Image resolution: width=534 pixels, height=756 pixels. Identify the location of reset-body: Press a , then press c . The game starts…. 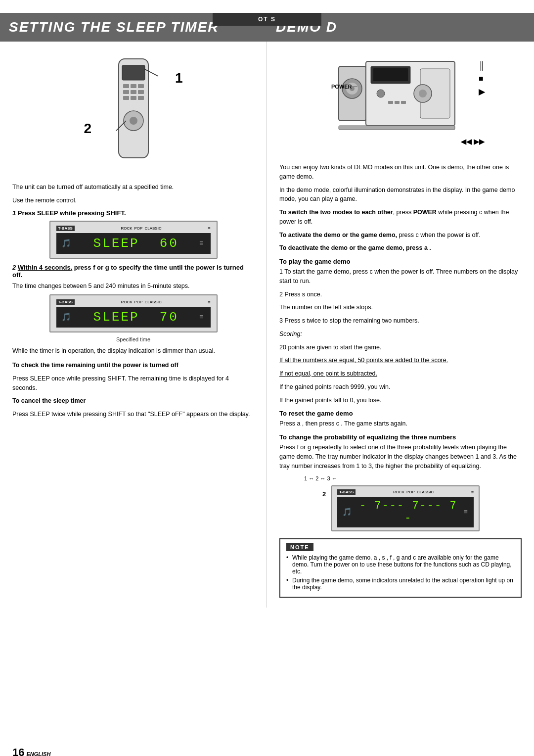
(400, 424).